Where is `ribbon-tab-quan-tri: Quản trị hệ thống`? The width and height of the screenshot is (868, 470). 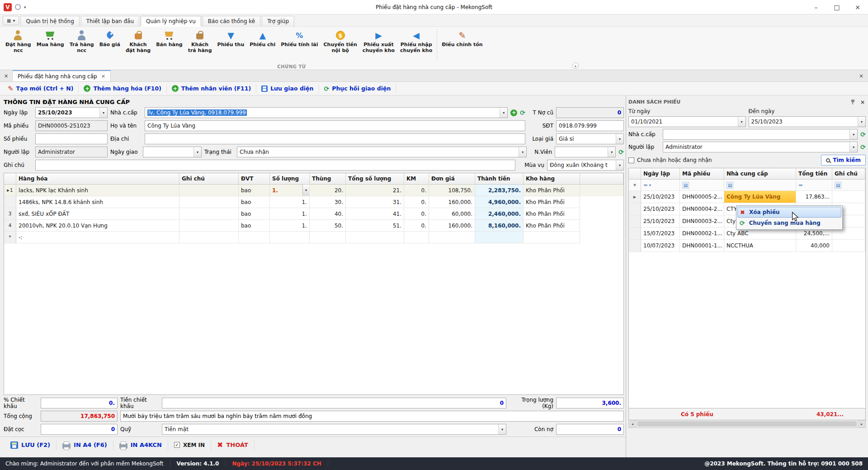
ribbon-tab-quan-tri: Quản trị hệ thống is located at coordinates (50, 21).